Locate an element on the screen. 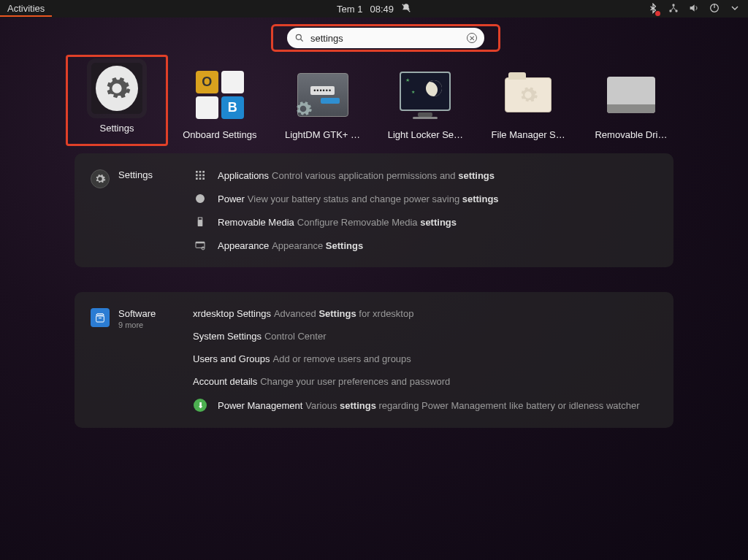  settings-item-applications: ApplicationsControl various application … is located at coordinates (425, 175).